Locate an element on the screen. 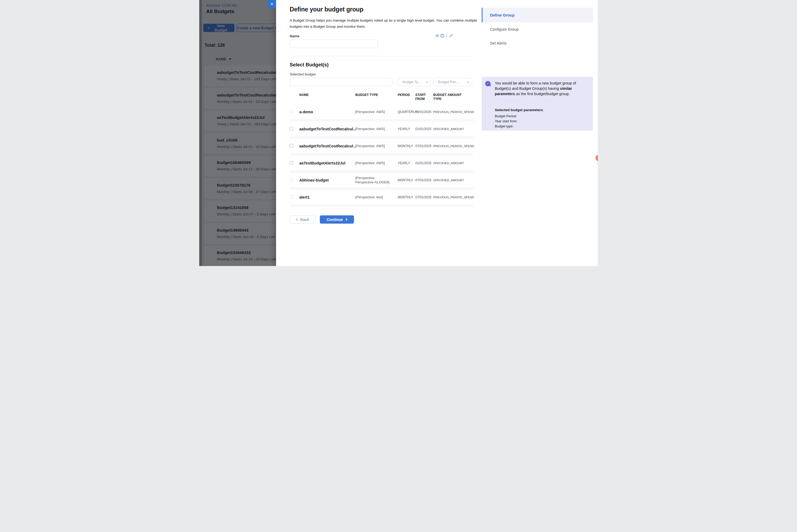 The height and width of the screenshot is (532, 797). info-text: You would be able to form a new budget g… is located at coordinates (542, 88).